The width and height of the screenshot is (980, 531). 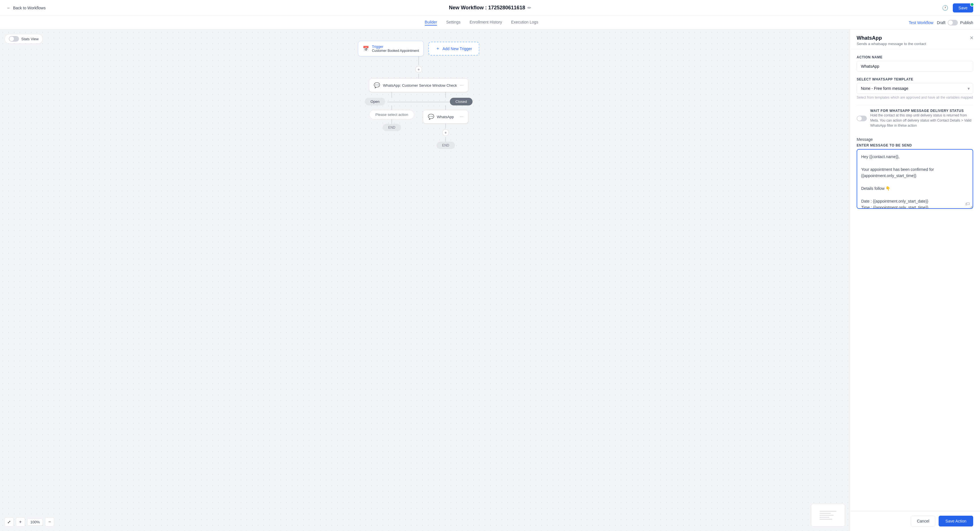 What do you see at coordinates (419, 127) in the screenshot?
I see `branch-content: Please select action END 💬 WhatsApp ··· …` at bounding box center [419, 127].